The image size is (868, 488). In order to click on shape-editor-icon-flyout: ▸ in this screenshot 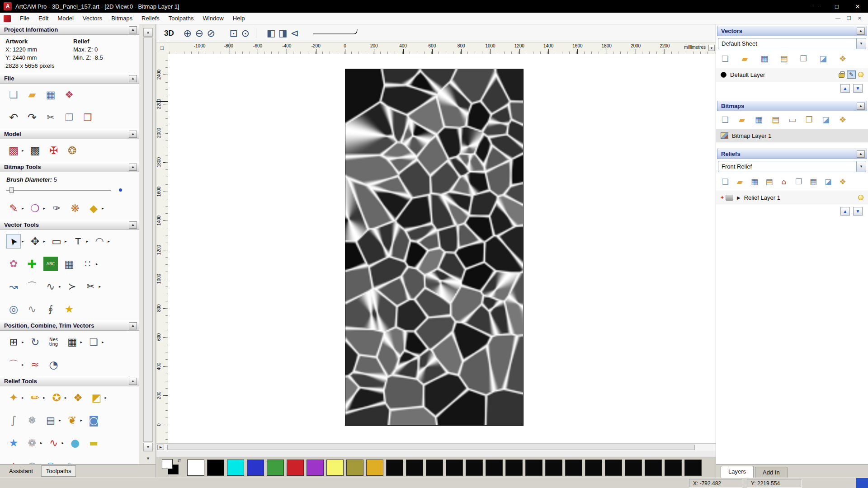, I will do `click(23, 398)`.